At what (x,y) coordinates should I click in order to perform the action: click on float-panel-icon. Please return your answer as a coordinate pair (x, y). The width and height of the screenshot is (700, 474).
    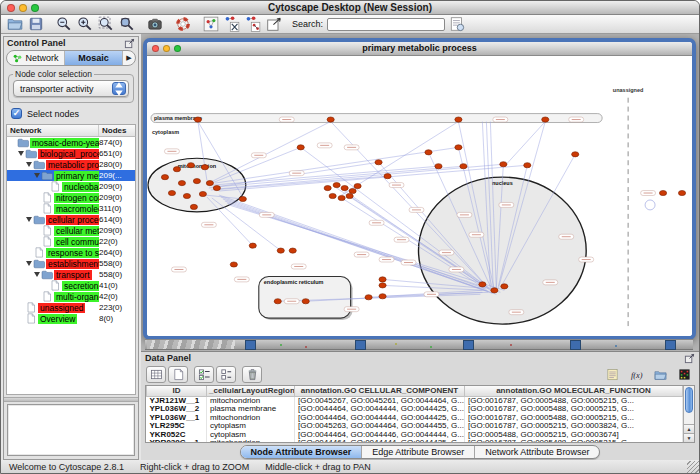
    Looking at the image, I should click on (690, 358).